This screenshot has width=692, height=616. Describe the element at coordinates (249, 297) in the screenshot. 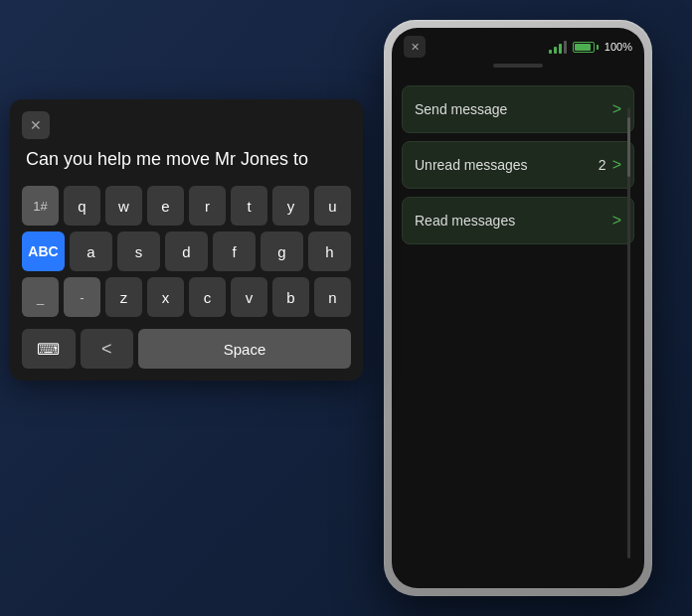

I see `key-v: v` at that location.